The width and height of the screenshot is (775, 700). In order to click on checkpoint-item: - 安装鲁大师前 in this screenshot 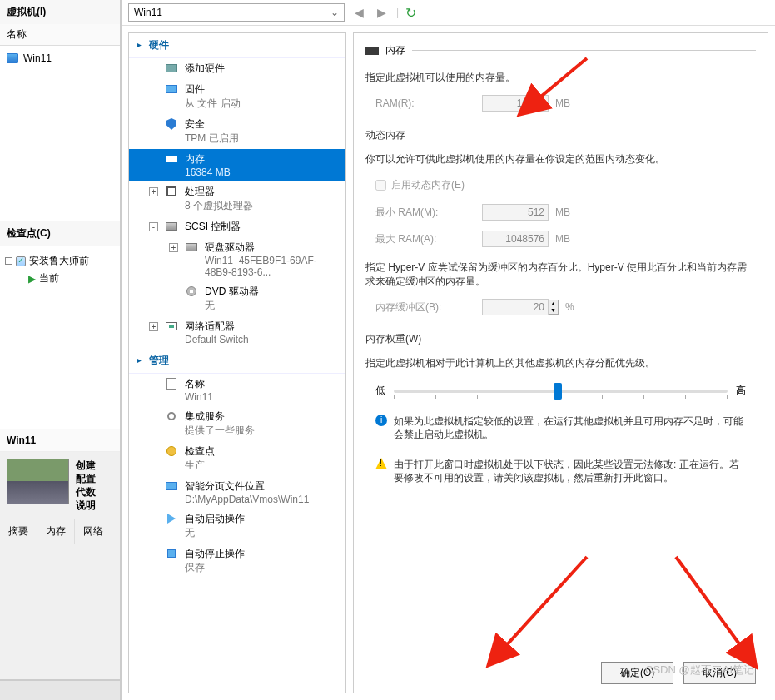, I will do `click(60, 261)`.